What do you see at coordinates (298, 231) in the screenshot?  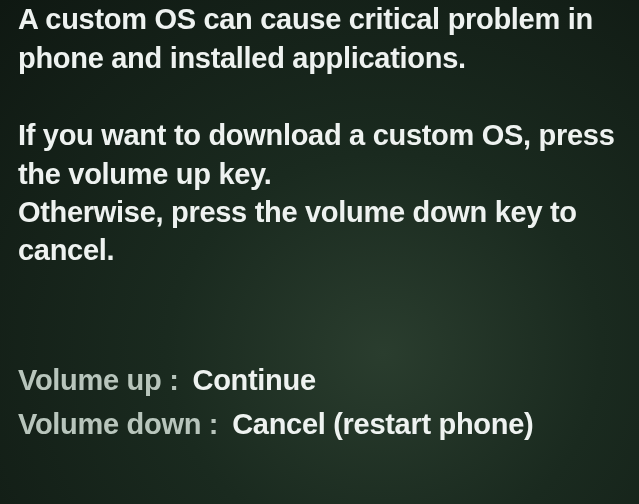 I see `instruction-line-2: Otherwise, press the volume down key to …` at bounding box center [298, 231].